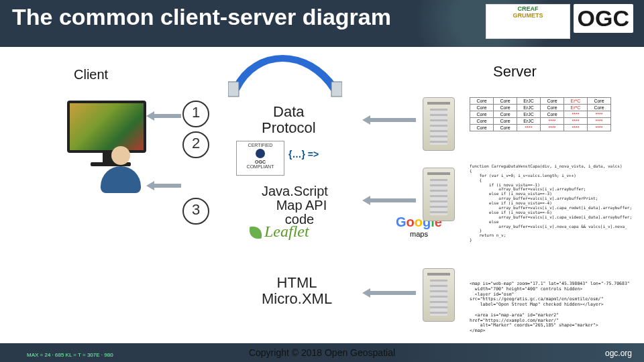 This screenshot has width=644, height=362. Describe the element at coordinates (279, 232) in the screenshot. I see `leaflet-logo: Leaflet` at that location.